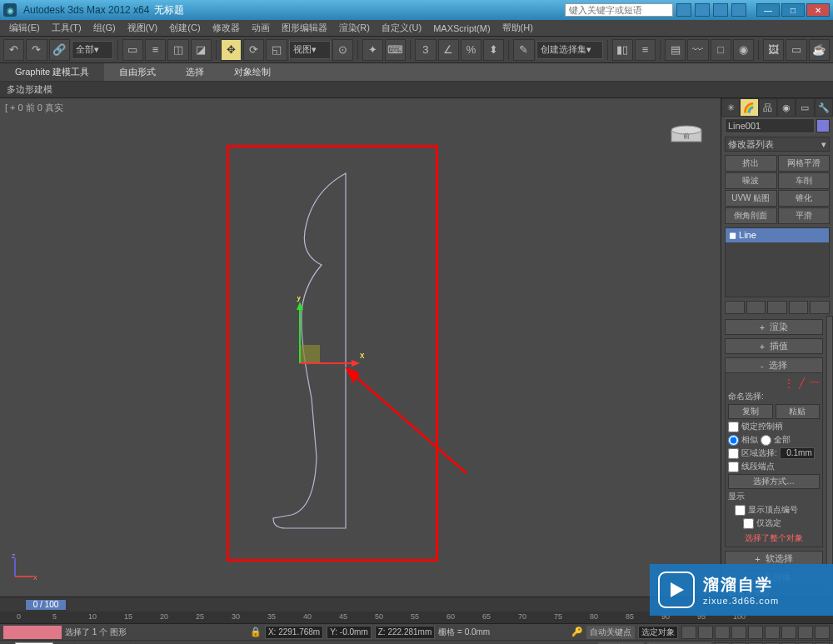 This screenshot has height=644, width=833. What do you see at coordinates (733, 427) in the screenshot?
I see `lock-handles-check` at bounding box center [733, 427].